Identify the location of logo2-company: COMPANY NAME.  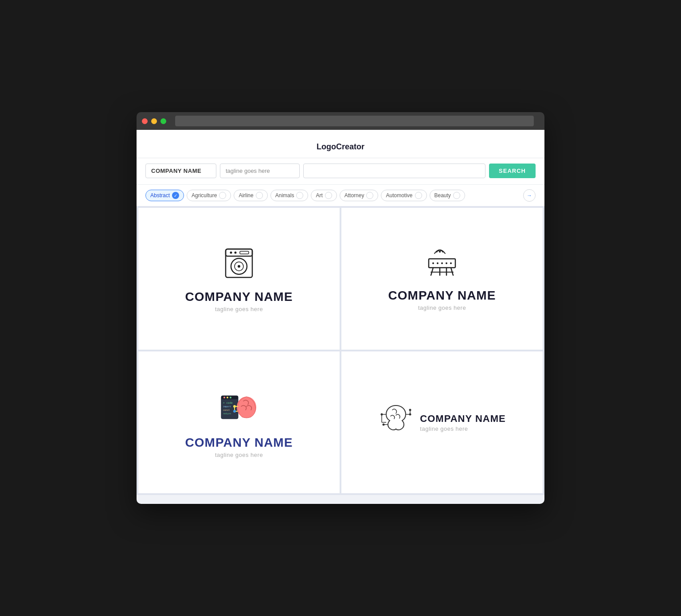
(442, 296).